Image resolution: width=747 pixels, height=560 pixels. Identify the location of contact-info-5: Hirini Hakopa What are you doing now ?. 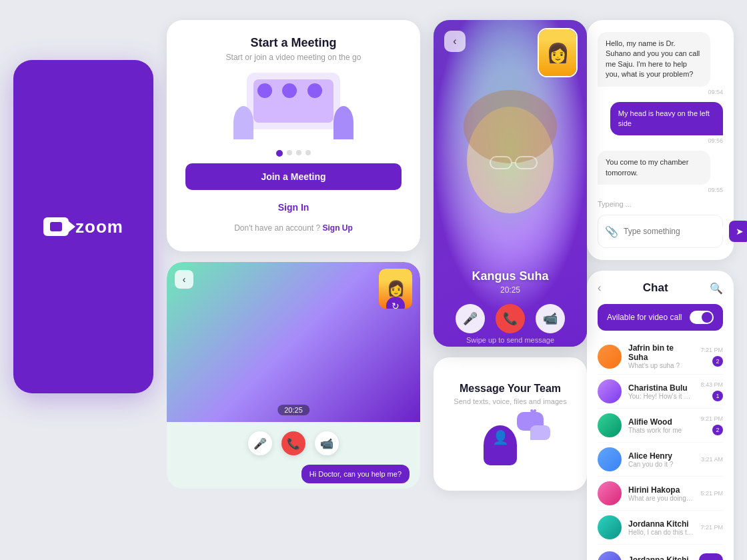
(661, 493).